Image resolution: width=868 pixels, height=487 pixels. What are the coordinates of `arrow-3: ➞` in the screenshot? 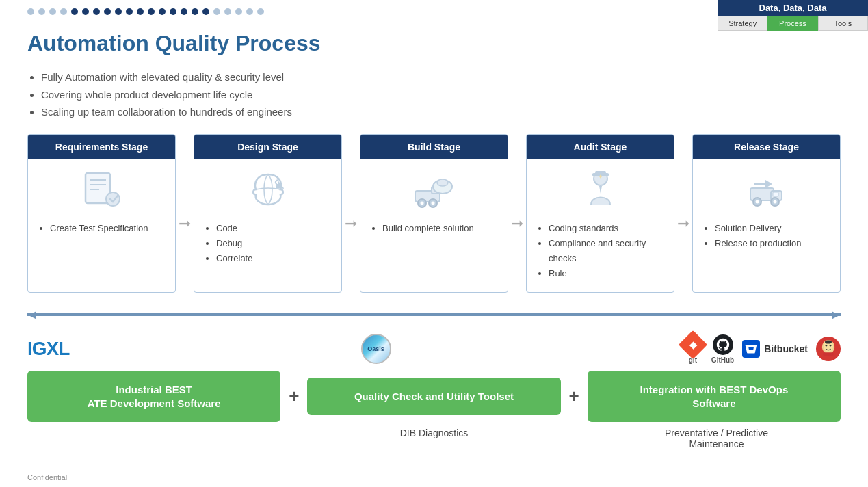 It's located at (517, 224).